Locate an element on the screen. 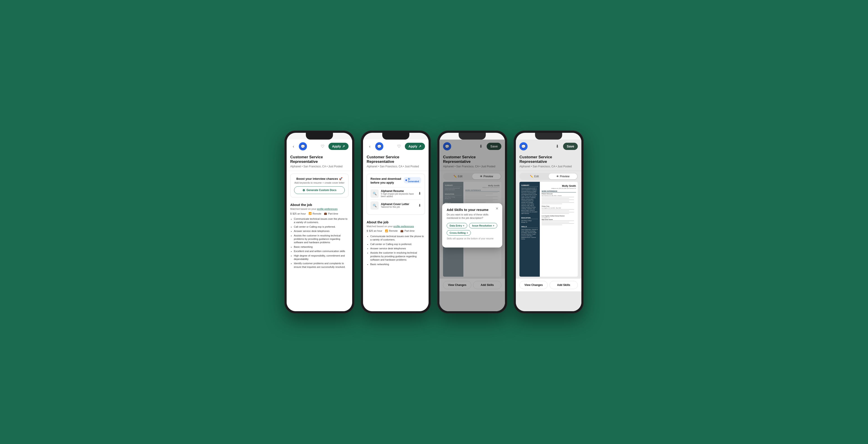 The height and width of the screenshot is (444, 868). doc-resume-icon: 🔍 is located at coordinates (375, 194).